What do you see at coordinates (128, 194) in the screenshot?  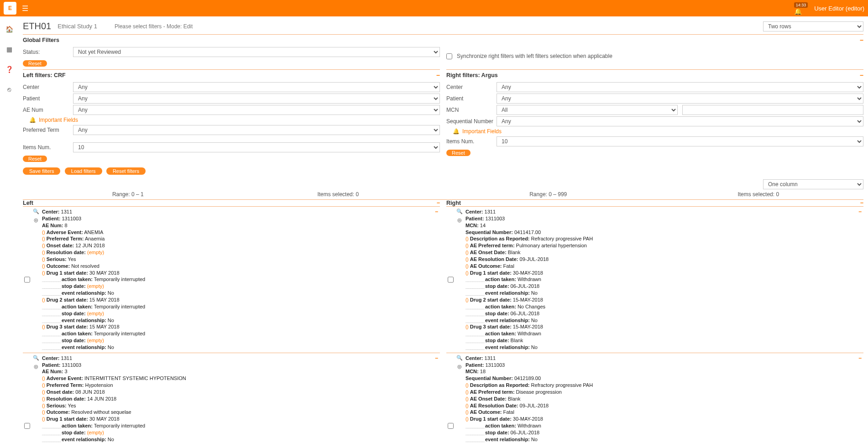 I see `left-range: Range: 0 – 1` at bounding box center [128, 194].